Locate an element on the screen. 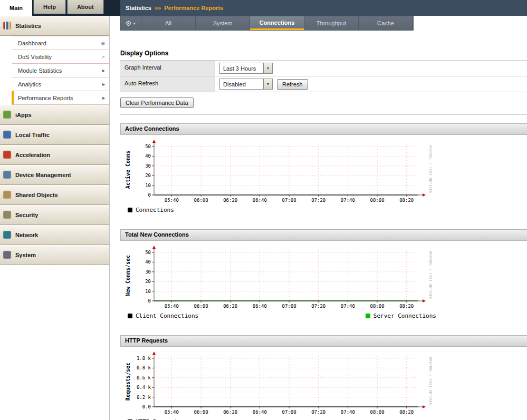 This screenshot has width=527, height=420. external-icon: ↗ is located at coordinates (103, 57).